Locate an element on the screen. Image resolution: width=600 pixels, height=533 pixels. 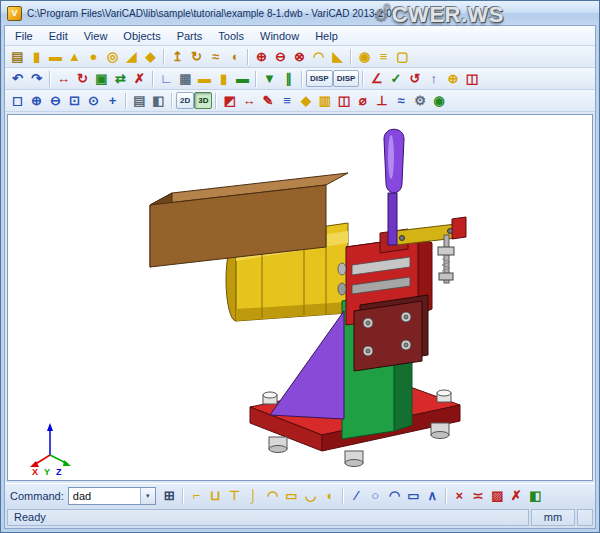
profile-round-icon: ◡ is located at coordinates (310, 496).